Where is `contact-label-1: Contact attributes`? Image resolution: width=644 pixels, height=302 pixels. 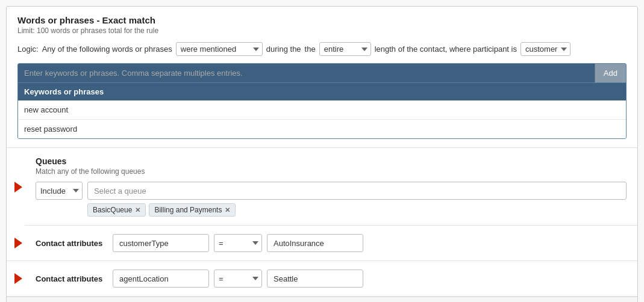
contact-label-1: Contact attributes is located at coordinates (72, 243).